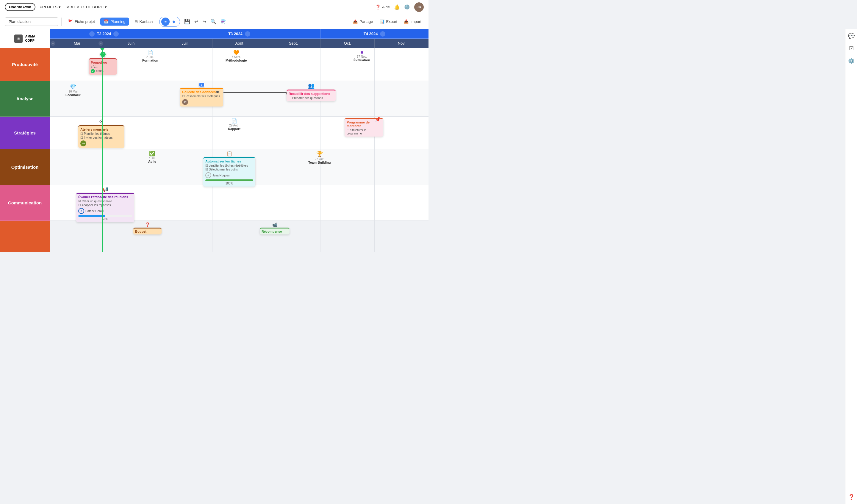 The image size is (857, 504). I want to click on label-strategies: Stratégies, so click(25, 133).